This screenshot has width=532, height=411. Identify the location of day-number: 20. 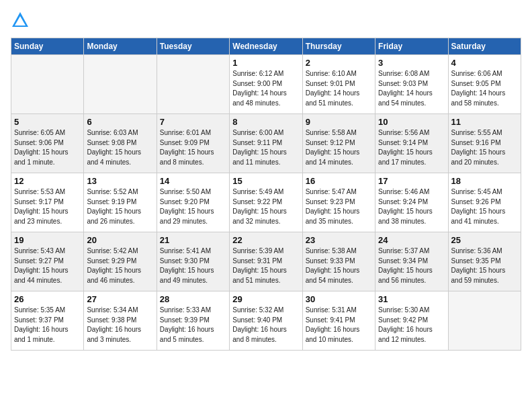
(120, 240).